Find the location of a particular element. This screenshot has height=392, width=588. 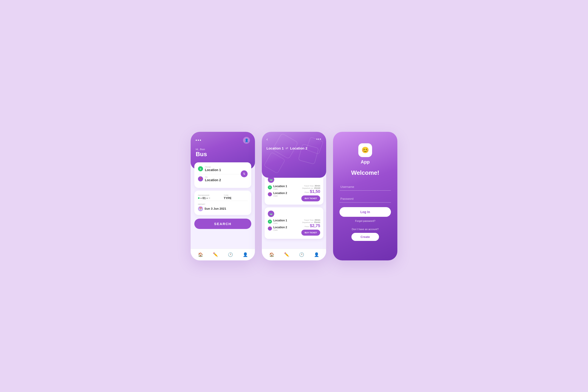

info-row: PASSENGER • 01 • TYPE TYPE is located at coordinates (223, 197).